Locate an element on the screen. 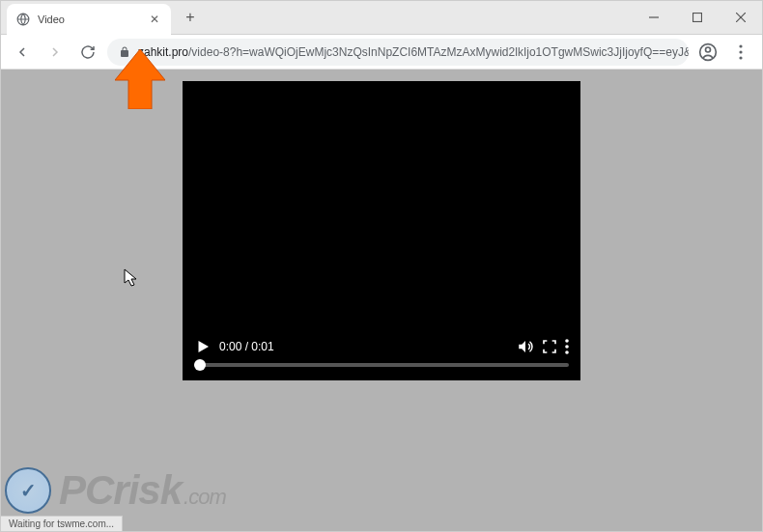  close-window-button is located at coordinates (740, 17).